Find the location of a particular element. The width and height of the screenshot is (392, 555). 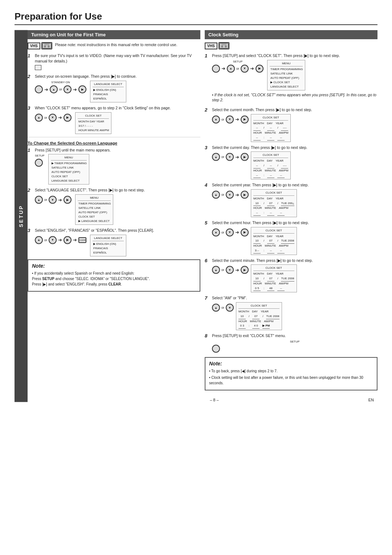

r-or-4: or is located at coordinates (223, 195).